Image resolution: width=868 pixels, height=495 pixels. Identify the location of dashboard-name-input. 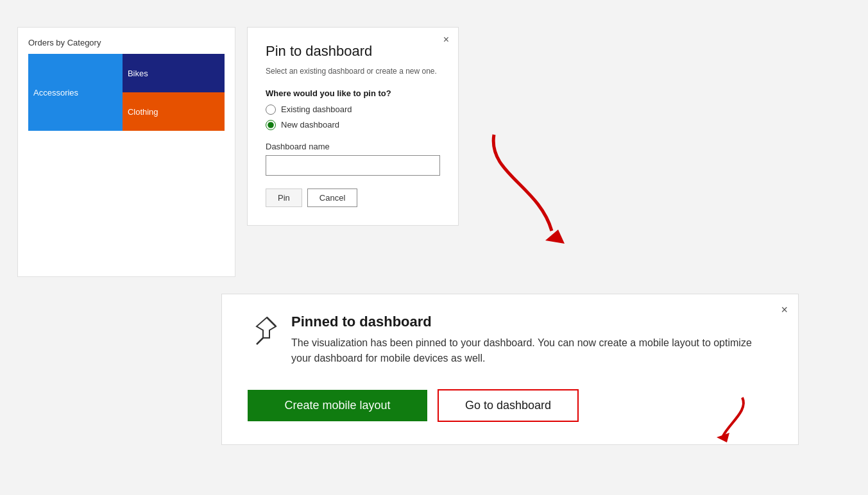
(353, 165).